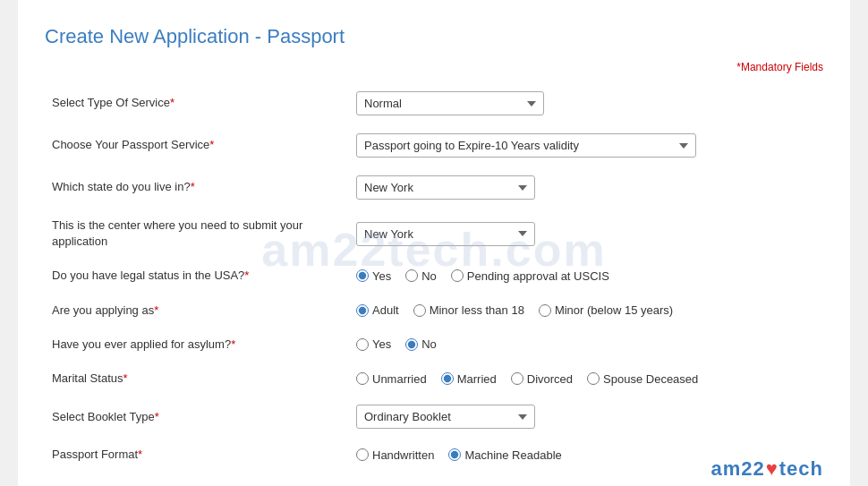 Image resolution: width=868 pixels, height=486 pixels. I want to click on row-passport-service: Choose Your Passport Service* Passport g…, so click(434, 145).